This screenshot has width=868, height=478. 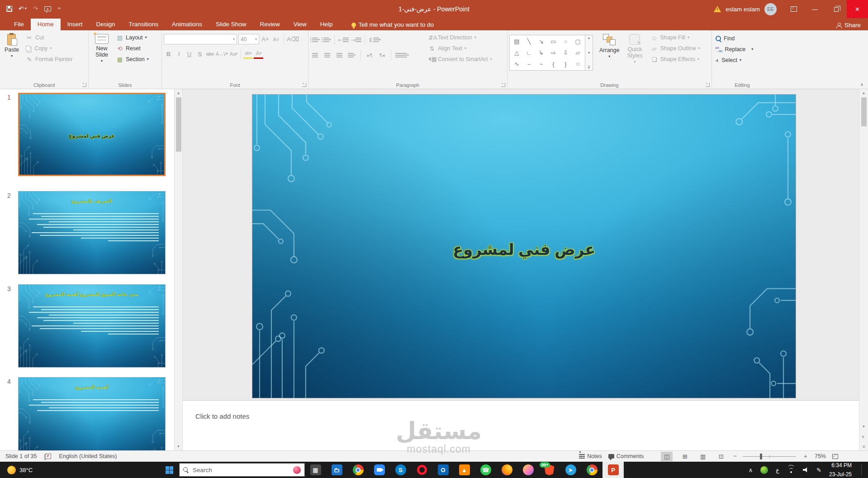 I want to click on powerpoint-icon: P, so click(x=613, y=470).